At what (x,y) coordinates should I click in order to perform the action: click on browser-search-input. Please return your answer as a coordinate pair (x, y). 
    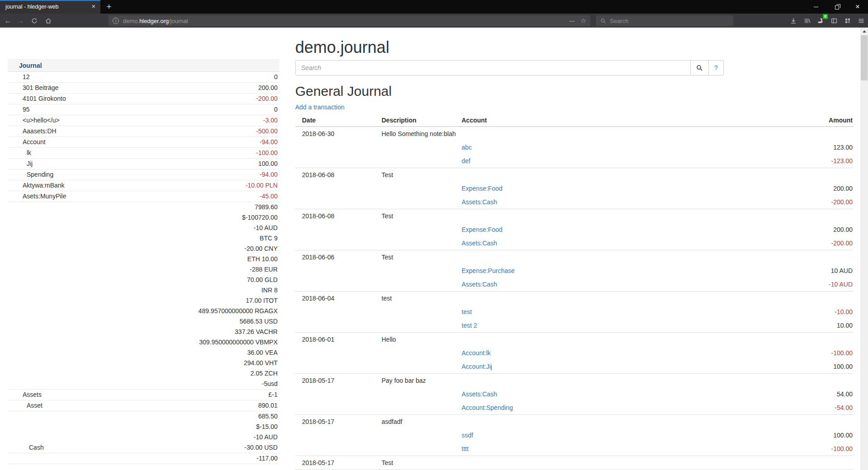
    Looking at the image, I should click on (672, 21).